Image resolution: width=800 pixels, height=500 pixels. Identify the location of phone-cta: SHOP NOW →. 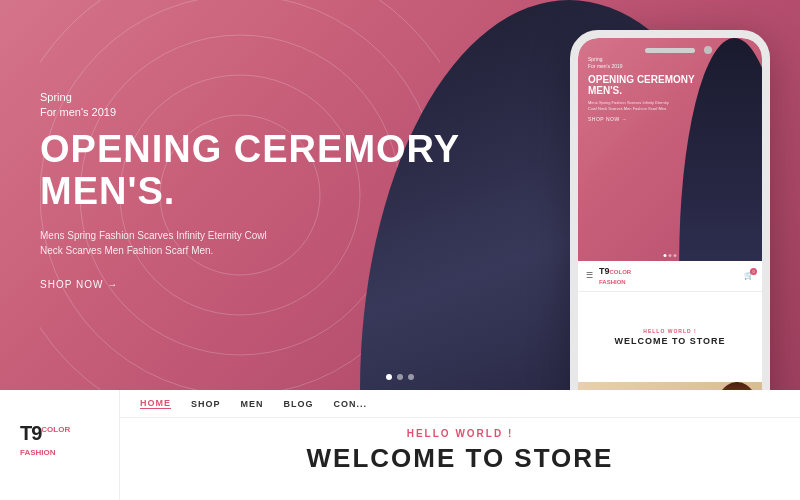
(642, 119).